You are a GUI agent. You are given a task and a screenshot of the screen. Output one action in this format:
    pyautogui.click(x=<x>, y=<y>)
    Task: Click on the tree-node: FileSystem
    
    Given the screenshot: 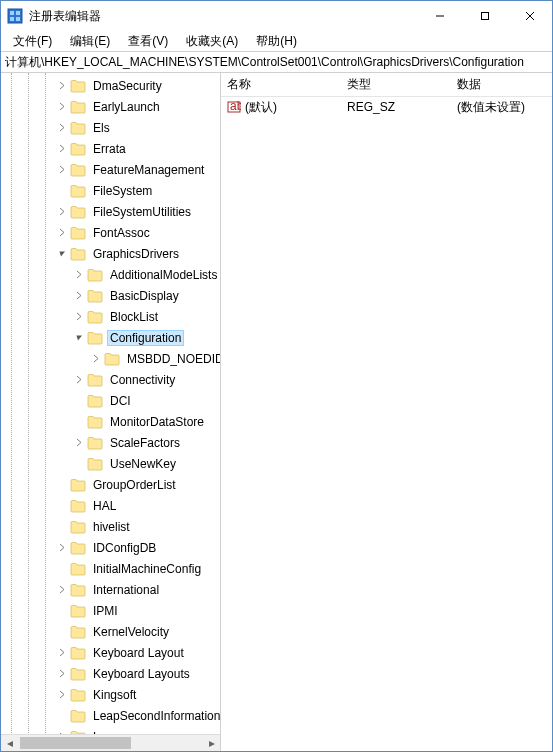 What is the action you would take?
    pyautogui.click(x=110, y=190)
    